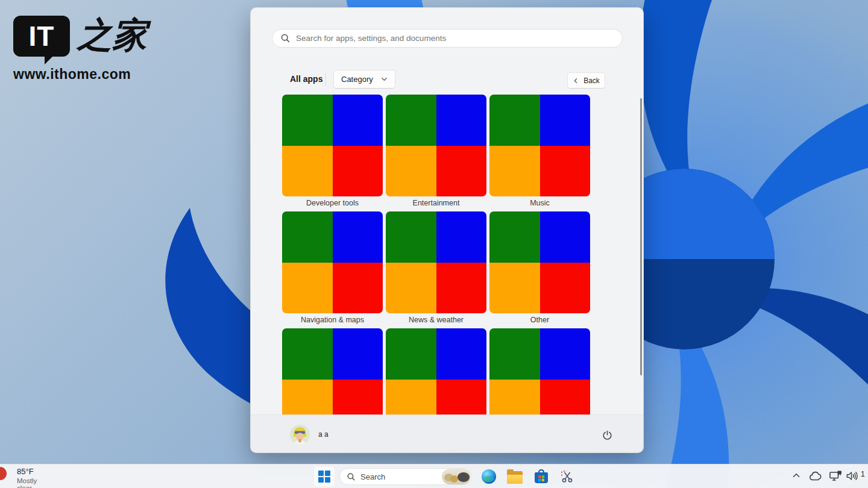  What do you see at coordinates (540, 270) in the screenshot?
I see `category-tile-other: Other` at bounding box center [540, 270].